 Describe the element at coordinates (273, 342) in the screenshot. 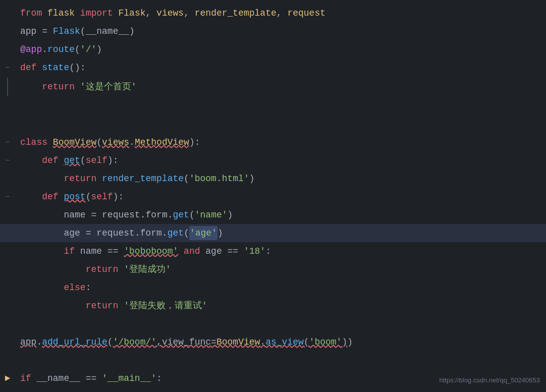

I see `code-line-19: app . add_url_rule ( '/boom/' , view_fun…` at that location.